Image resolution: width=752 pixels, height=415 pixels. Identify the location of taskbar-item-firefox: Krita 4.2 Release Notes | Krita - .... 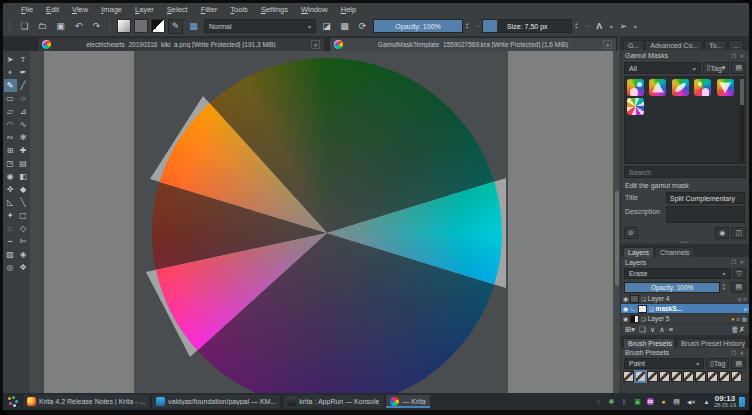
(86, 402).